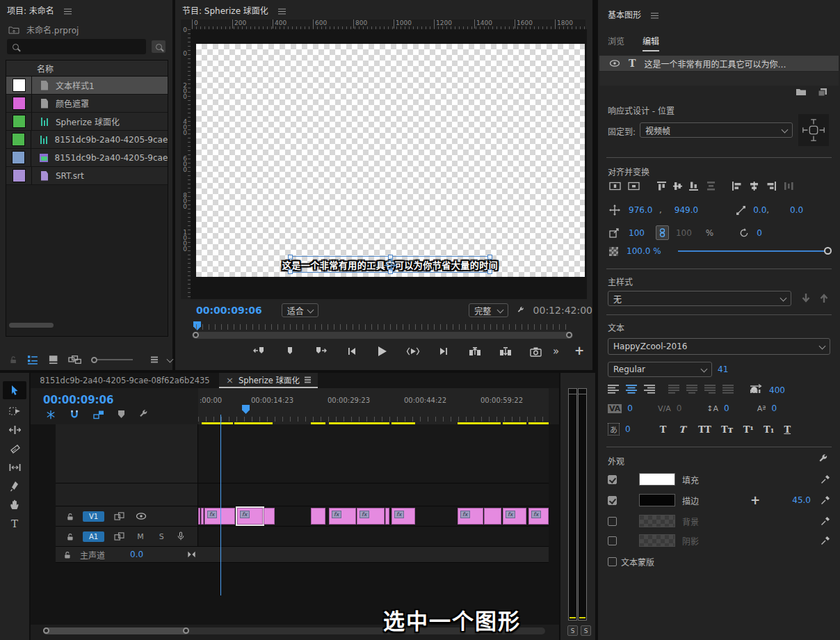 Image resolution: width=840 pixels, height=640 pixels. What do you see at coordinates (737, 187) in the screenshot?
I see `align-left-icon` at bounding box center [737, 187].